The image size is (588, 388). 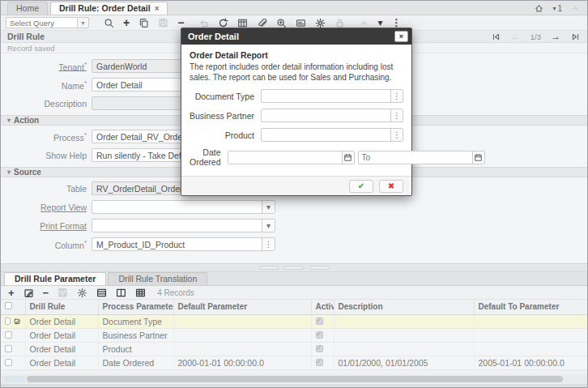 I want to click on select-all-checkbox, so click(x=8, y=306).